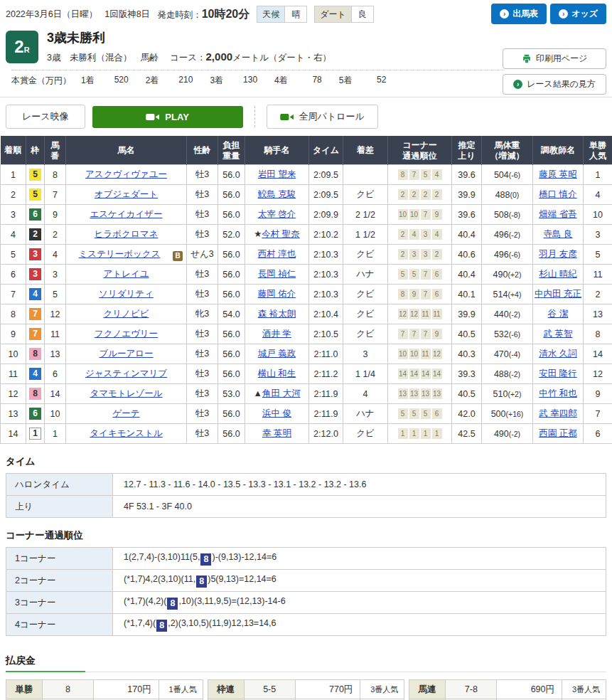  What do you see at coordinates (277, 413) in the screenshot?
I see `jockey-link: 浜中 俊` at bounding box center [277, 413].